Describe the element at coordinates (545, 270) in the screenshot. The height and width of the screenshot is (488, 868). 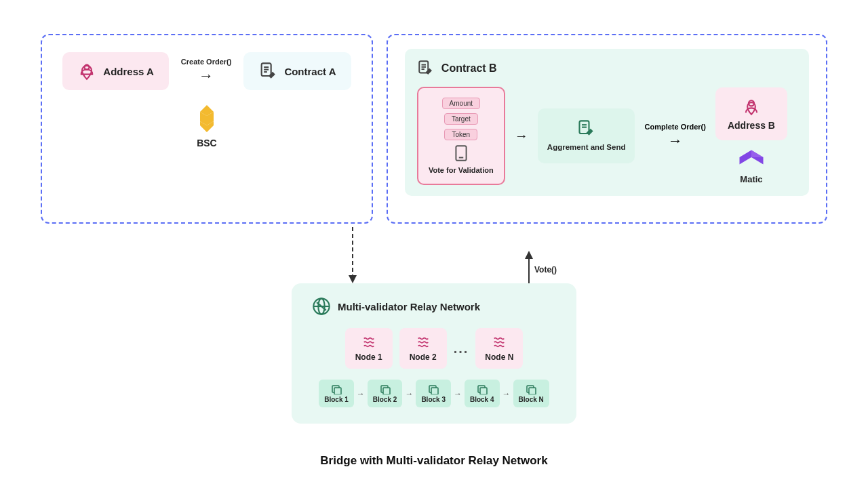
I see `svg-text: Vote()` at that location.